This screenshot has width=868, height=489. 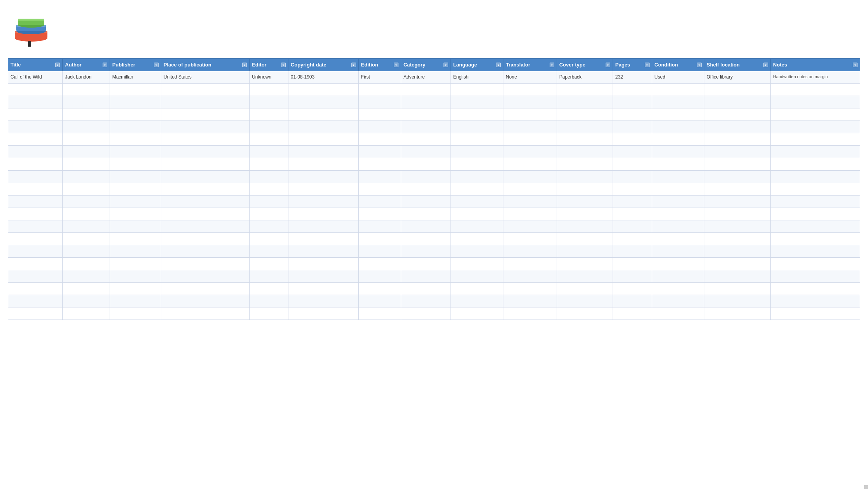 What do you see at coordinates (58, 65) in the screenshot?
I see `filter-icon-title` at bounding box center [58, 65].